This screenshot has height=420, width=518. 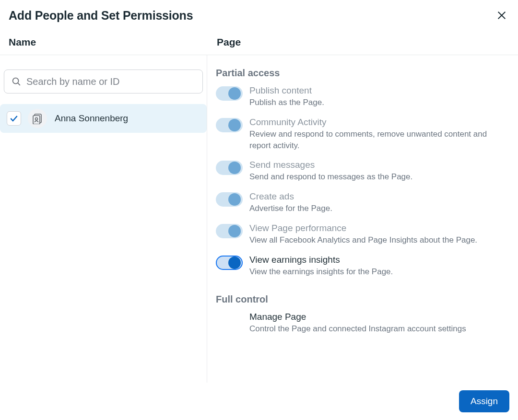 What do you see at coordinates (380, 240) in the screenshot?
I see `permission-desc: View all Facebook Analytics and Page Ins…` at bounding box center [380, 240].